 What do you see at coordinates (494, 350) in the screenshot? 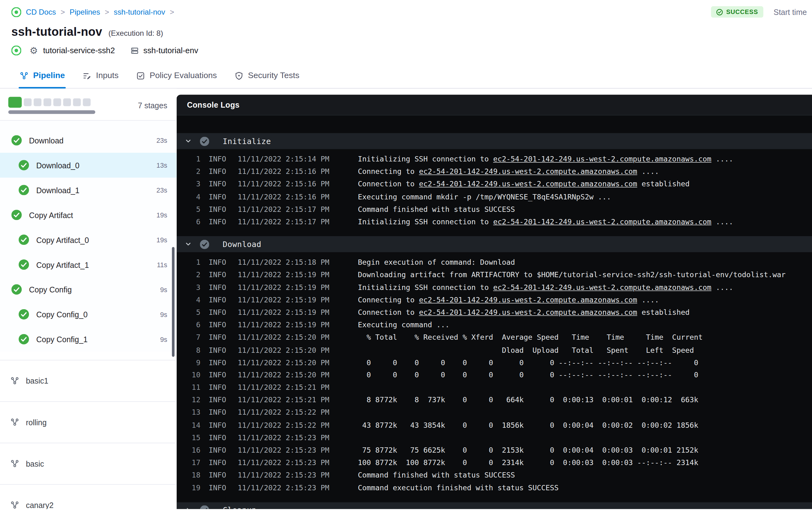
I see `log-line: 8INFO11/11/2022 2:15:20 PM Dload Upload …` at bounding box center [494, 350].